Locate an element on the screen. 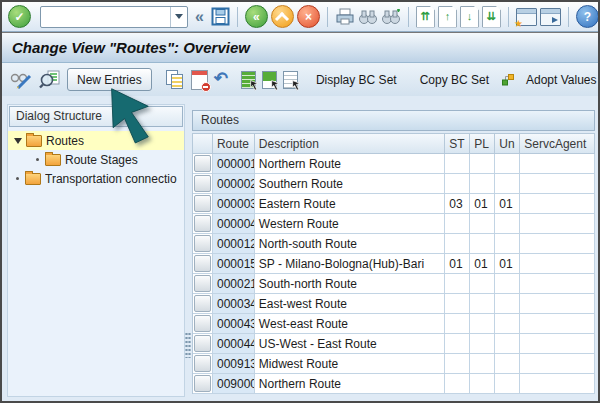 This screenshot has height=403, width=600. cell-route: 009000 is located at coordinates (234, 384).